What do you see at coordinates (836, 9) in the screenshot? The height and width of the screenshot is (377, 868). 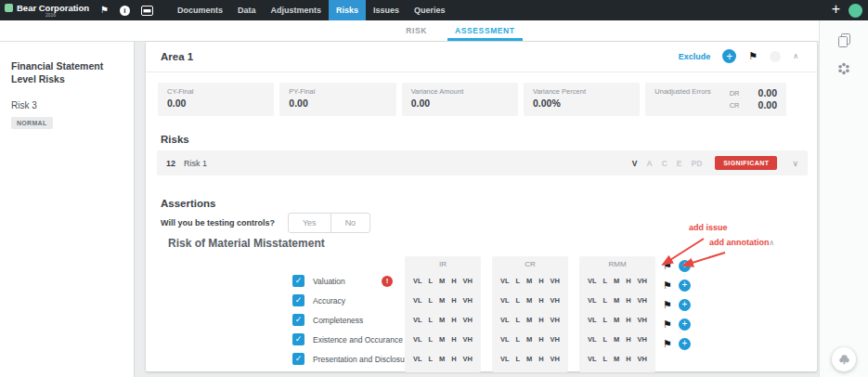 I see `add-icon: +` at bounding box center [836, 9].